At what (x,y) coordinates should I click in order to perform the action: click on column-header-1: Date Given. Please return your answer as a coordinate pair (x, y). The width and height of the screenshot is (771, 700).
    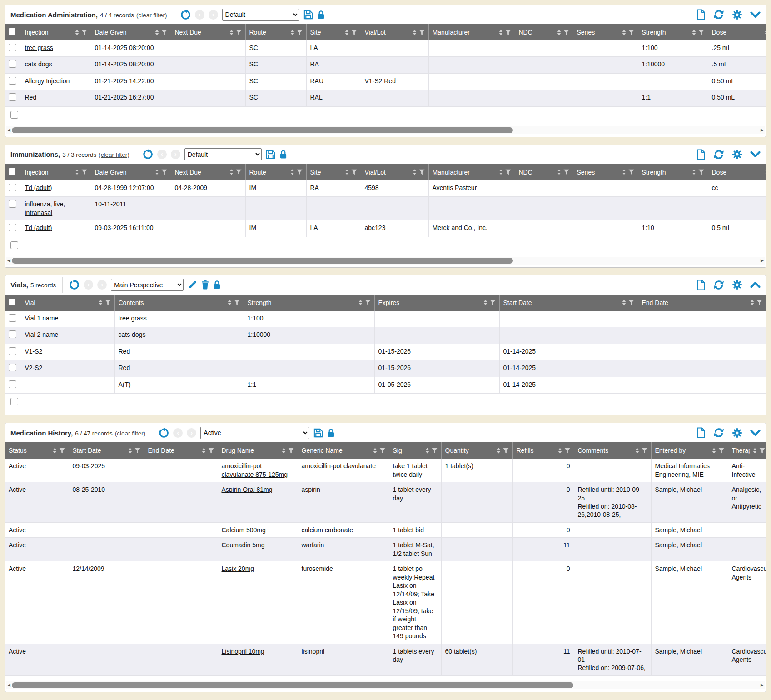
    Looking at the image, I should click on (131, 172).